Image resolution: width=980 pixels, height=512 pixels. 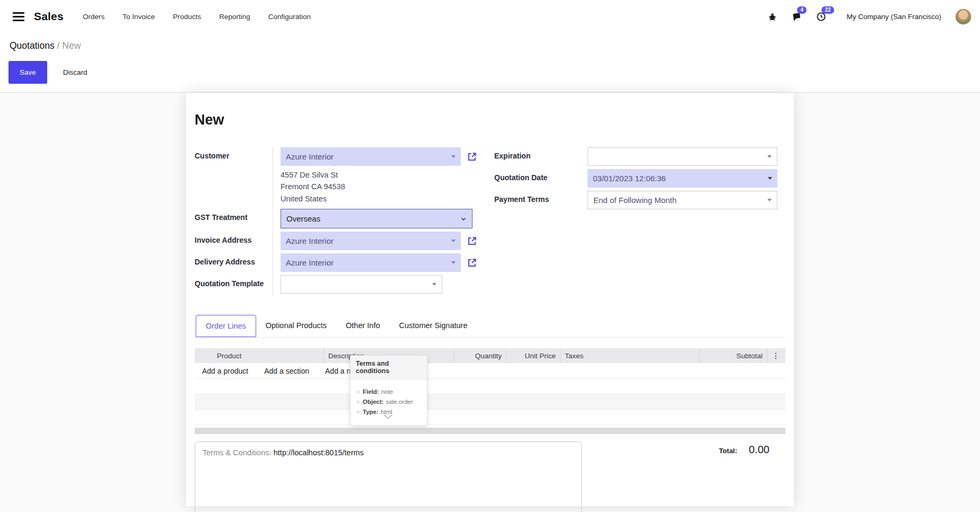 What do you see at coordinates (234, 263) in the screenshot?
I see `delivery-address-label: Delivery Address` at bounding box center [234, 263].